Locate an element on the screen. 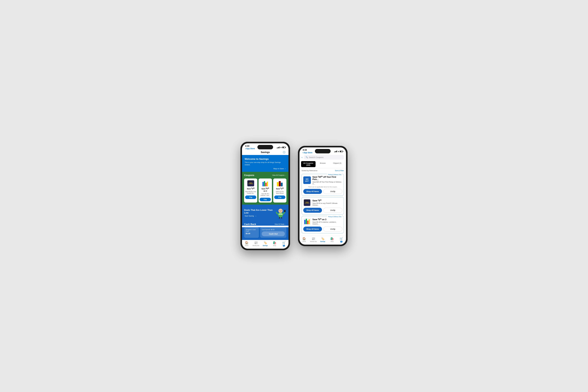 Image resolution: width=588 pixels, height=392 pixels. coupon-card-2: Save $500on 3 Save $5 off 3 Listerine, L… is located at coordinates (265, 190).